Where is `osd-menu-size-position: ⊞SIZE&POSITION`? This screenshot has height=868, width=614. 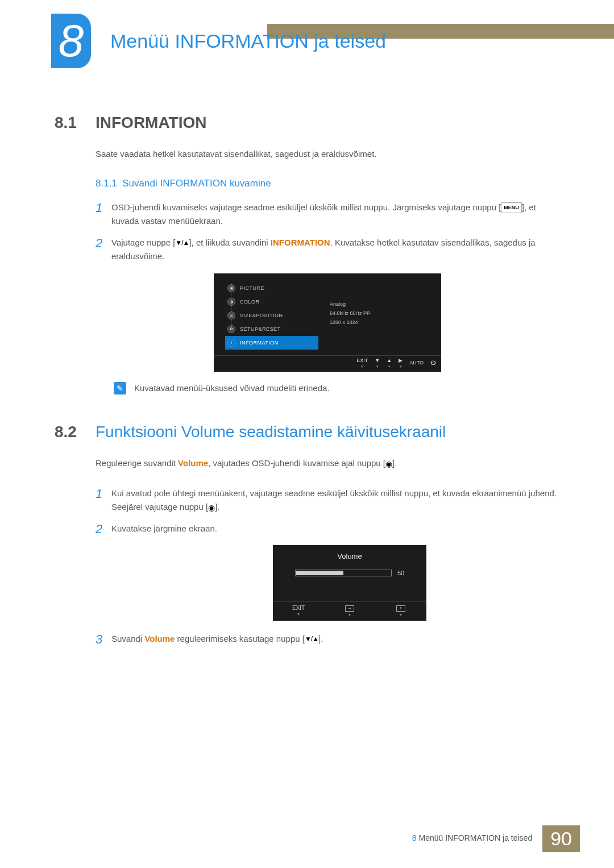 osd-menu-size-position: ⊞SIZE&POSITION is located at coordinates (273, 315).